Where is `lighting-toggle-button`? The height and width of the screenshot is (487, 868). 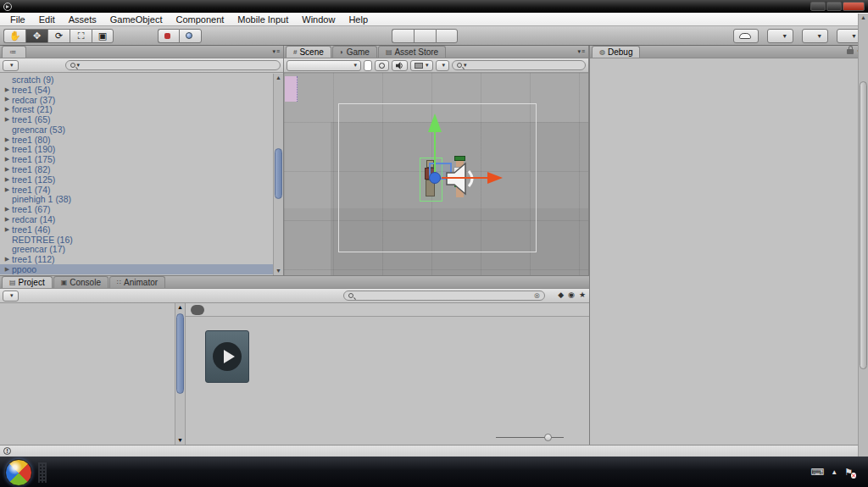
lighting-toggle-button is located at coordinates (381, 66).